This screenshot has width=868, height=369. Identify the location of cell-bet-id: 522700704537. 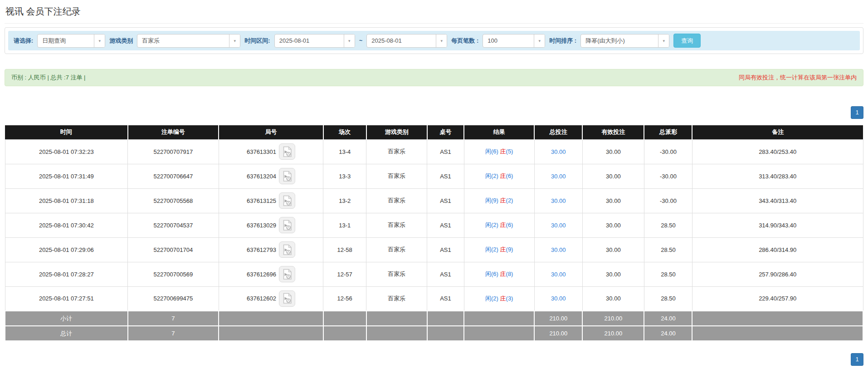
(173, 225).